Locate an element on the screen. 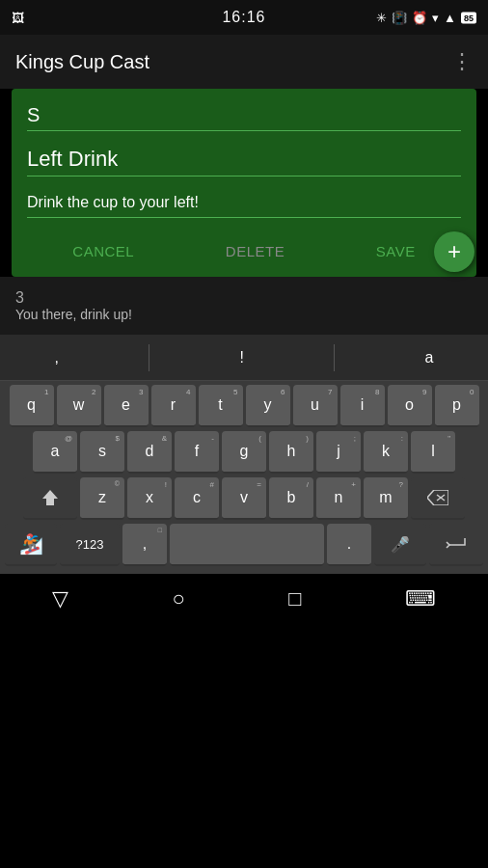  backspace-key is located at coordinates (438, 499).